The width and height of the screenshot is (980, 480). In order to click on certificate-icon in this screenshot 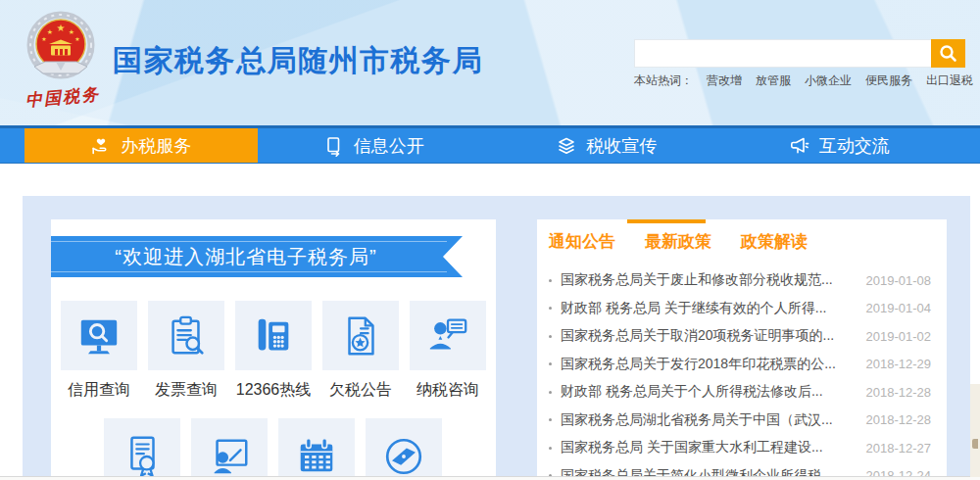, I will do `click(142, 456)`.